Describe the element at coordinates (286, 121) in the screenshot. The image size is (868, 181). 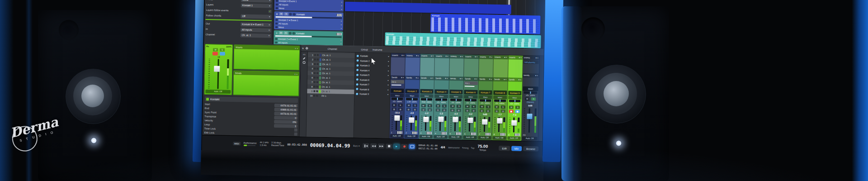
I see `event-property-value: 0%` at that location.